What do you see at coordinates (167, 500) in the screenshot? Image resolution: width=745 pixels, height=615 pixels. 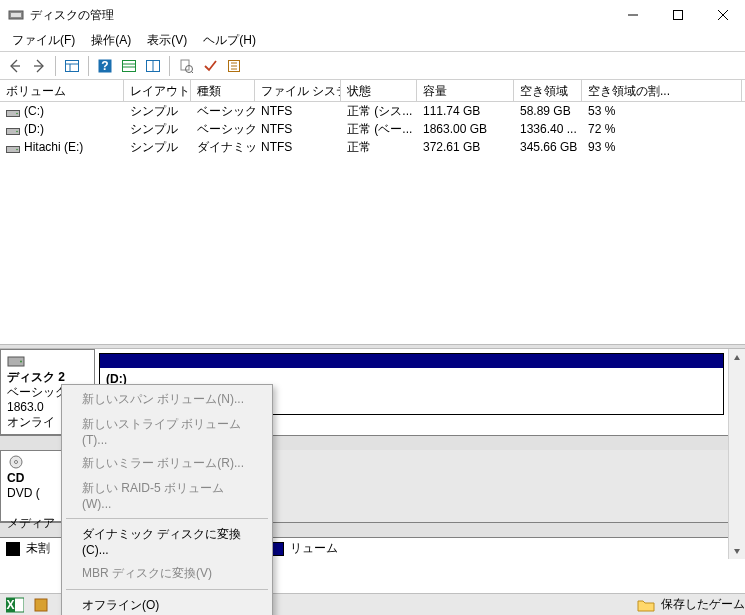 I see `context-menu: 新しいスパン ボリューム(N)... 新しいストライプ ボリューム(T)... …` at bounding box center [167, 500].